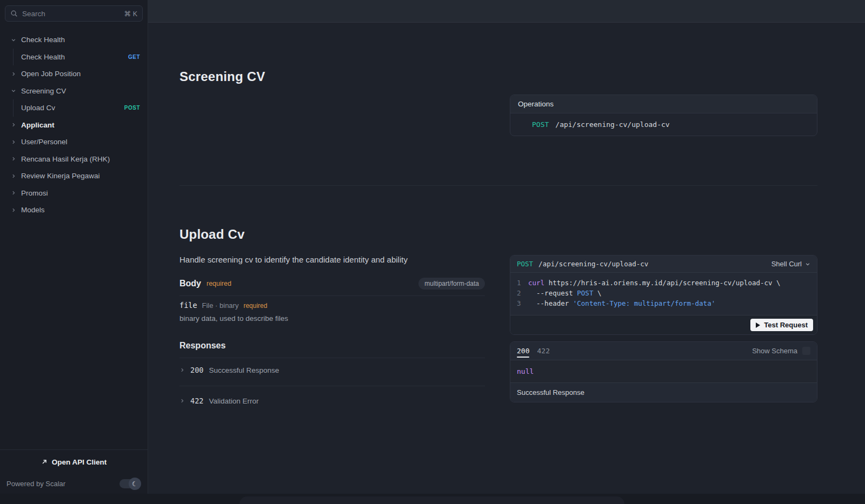 The width and height of the screenshot is (865, 504). I want to click on moon-icon: ☾, so click(135, 484).